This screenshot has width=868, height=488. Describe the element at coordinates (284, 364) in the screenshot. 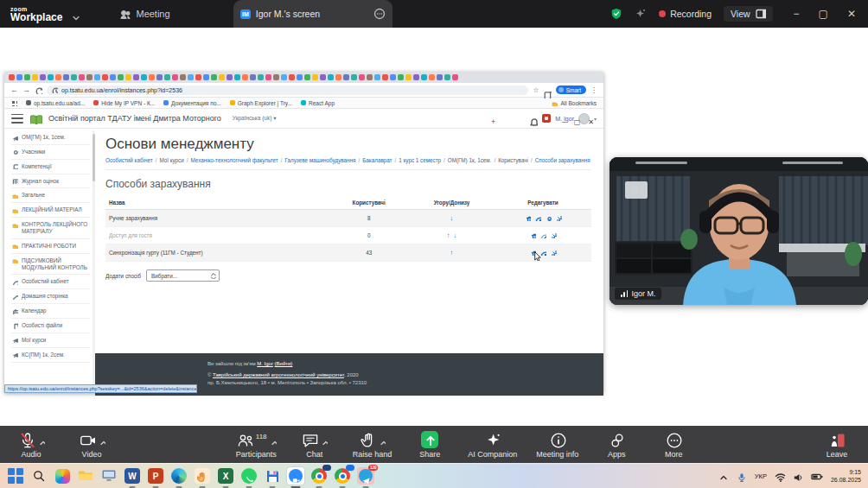

I see `logout-link: (Вийти)` at that location.